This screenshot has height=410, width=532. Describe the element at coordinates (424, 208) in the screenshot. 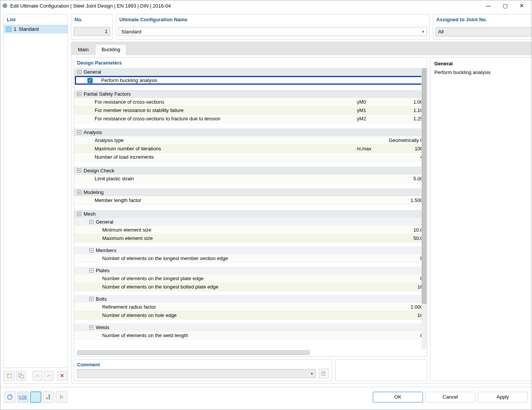

I see `scrollbar-vertical` at that location.